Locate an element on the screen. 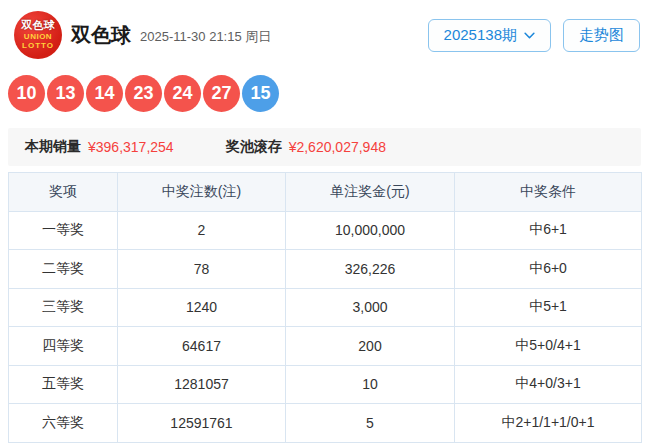  red-ball: 23 is located at coordinates (144, 94).